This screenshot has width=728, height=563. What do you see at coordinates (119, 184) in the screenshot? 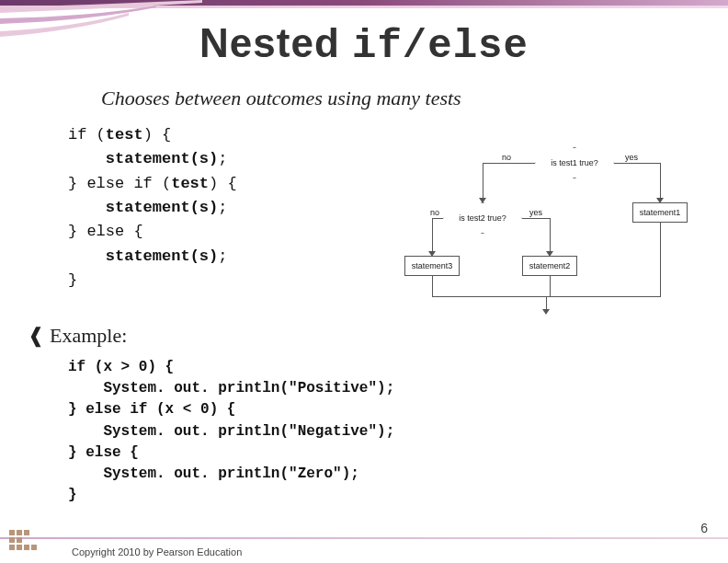
I see `ct-l3a: } else if (` at bounding box center [119, 184].